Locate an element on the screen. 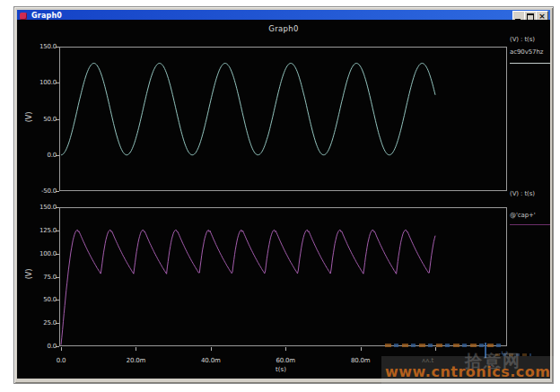 The width and height of the screenshot is (560, 392). x-tick-label: 20.0m is located at coordinates (136, 361).